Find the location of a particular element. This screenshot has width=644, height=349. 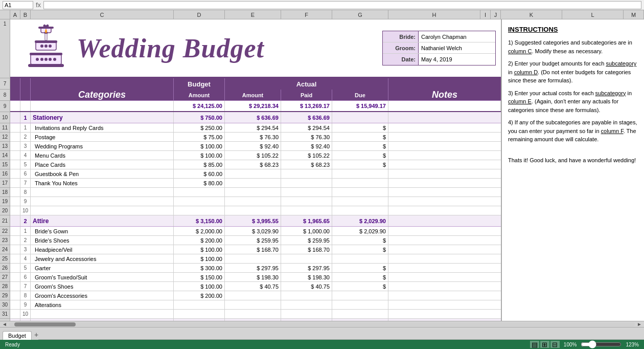

cell-15f: $ 68.23 is located at coordinates (307, 165).